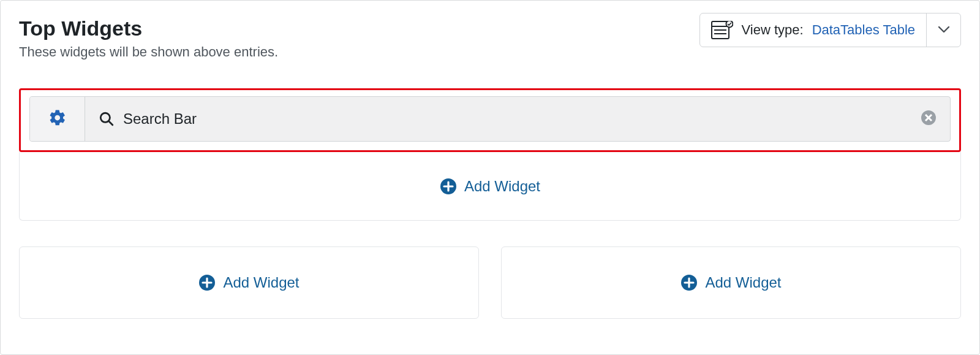  I want to click on view-type-label: View type:, so click(773, 30).